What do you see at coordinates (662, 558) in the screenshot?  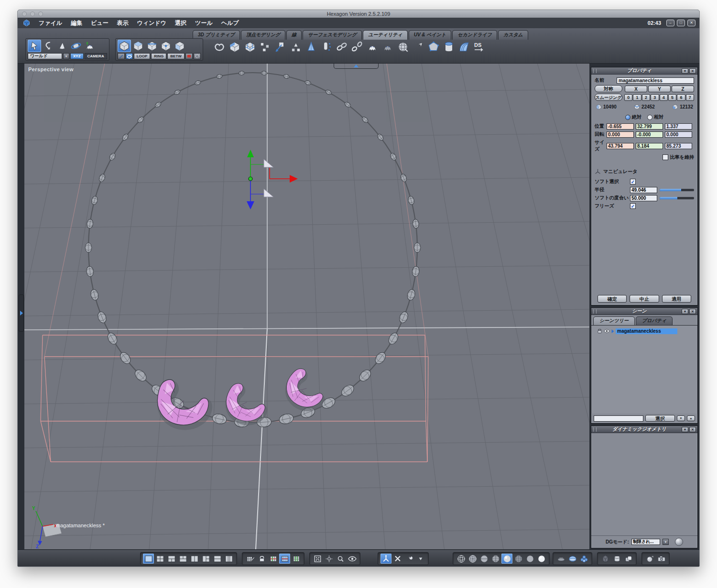 I see `camera-render-icon` at bounding box center [662, 558].